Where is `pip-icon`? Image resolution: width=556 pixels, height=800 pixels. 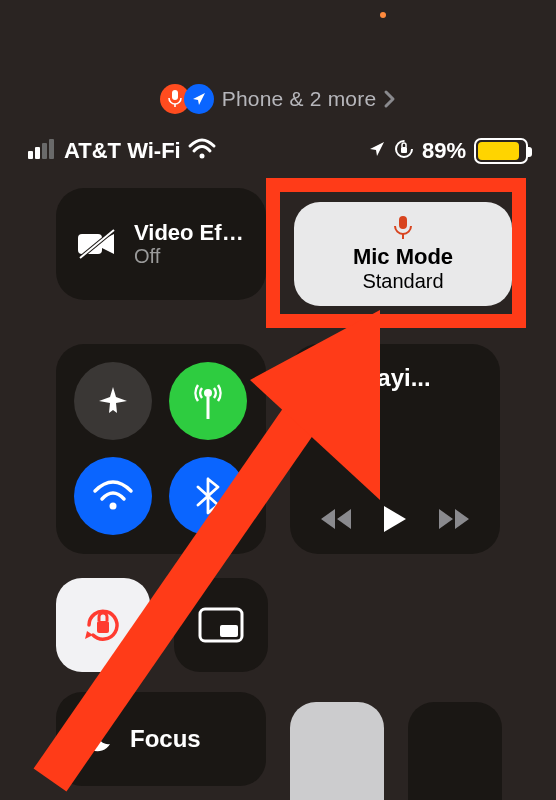
pip-icon is located at coordinates (221, 625).